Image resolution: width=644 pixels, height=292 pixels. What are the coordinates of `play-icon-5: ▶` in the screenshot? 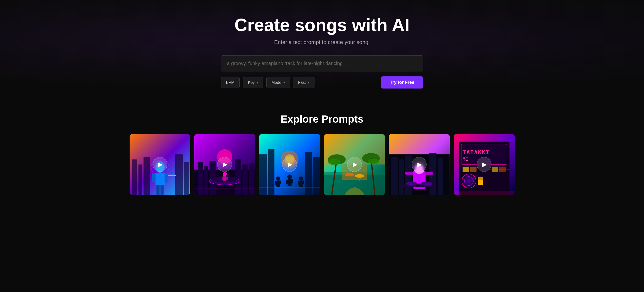 It's located at (420, 164).